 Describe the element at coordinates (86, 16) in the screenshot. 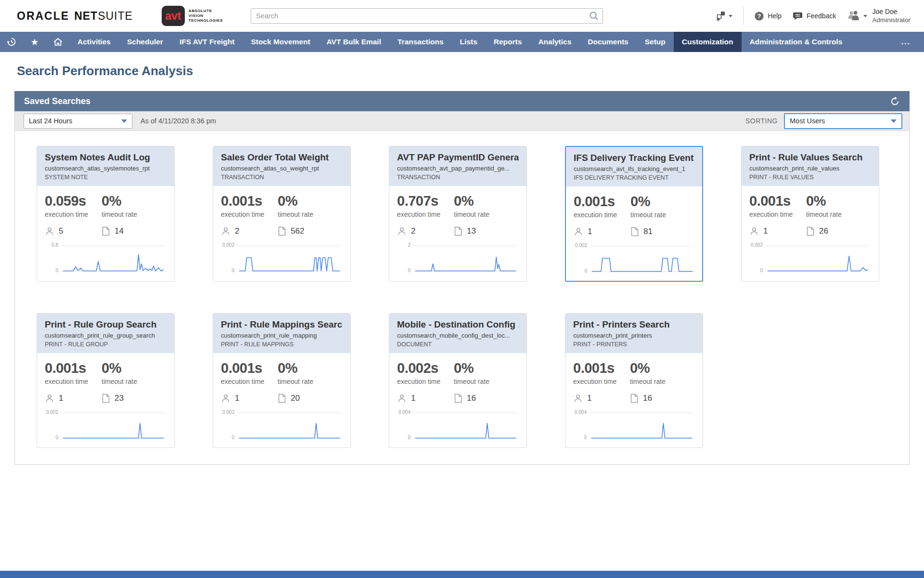

I see `netsuite-wordmark-net: NET` at that location.